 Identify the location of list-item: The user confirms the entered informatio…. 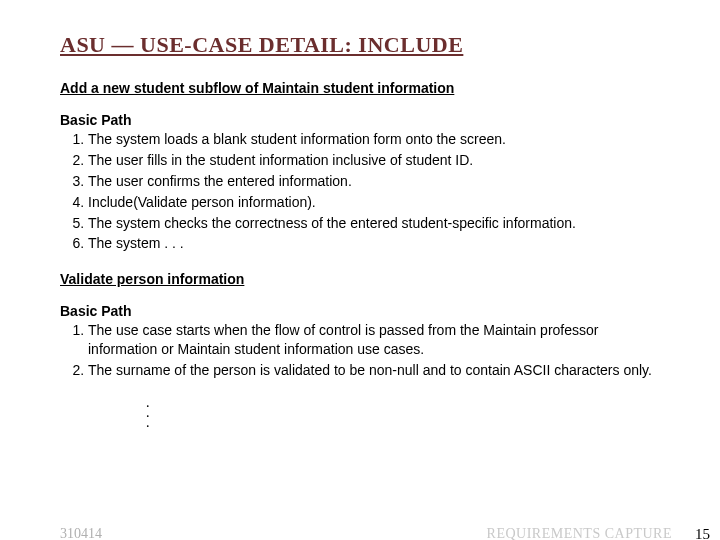
(374, 182).